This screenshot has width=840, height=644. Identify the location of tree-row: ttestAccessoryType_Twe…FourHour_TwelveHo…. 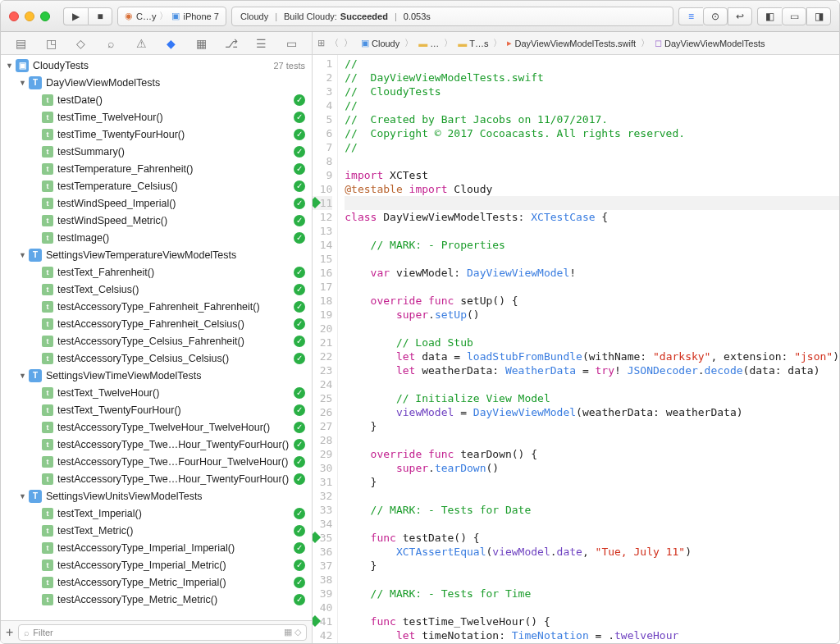
(156, 461).